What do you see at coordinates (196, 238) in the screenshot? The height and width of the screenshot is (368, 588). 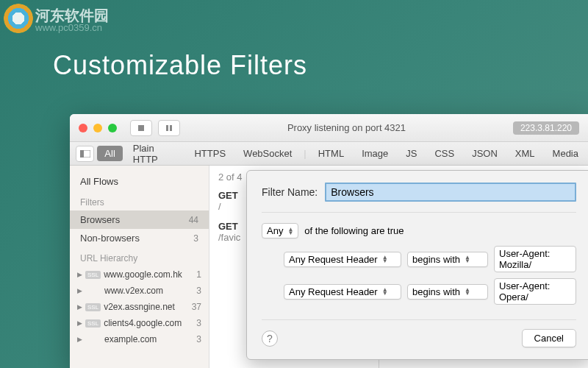 I see `filter-count: 3` at bounding box center [196, 238].